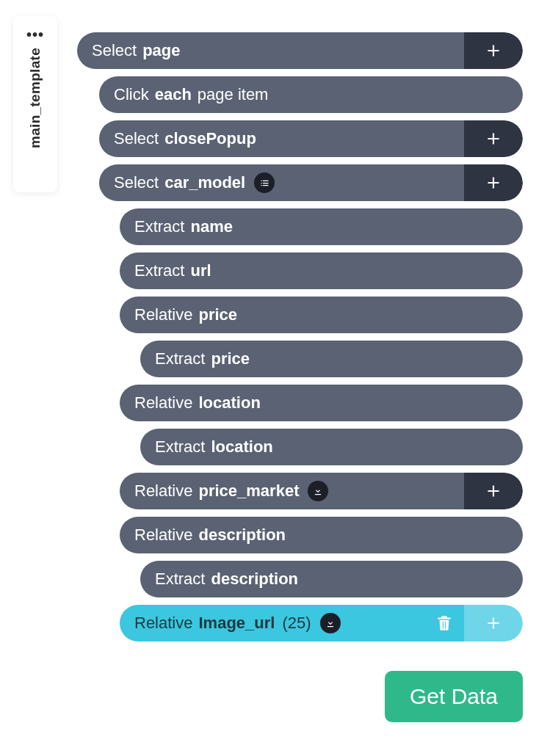 This screenshot has width=536, height=756. I want to click on get-data-button: Get Data, so click(454, 697).